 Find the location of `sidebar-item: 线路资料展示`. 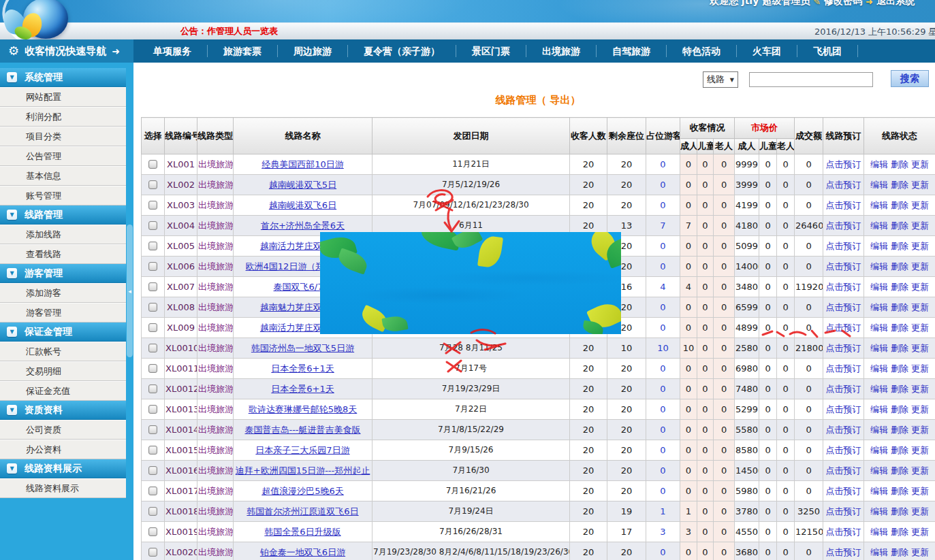

sidebar-item: 线路资料展示 is located at coordinates (63, 489).